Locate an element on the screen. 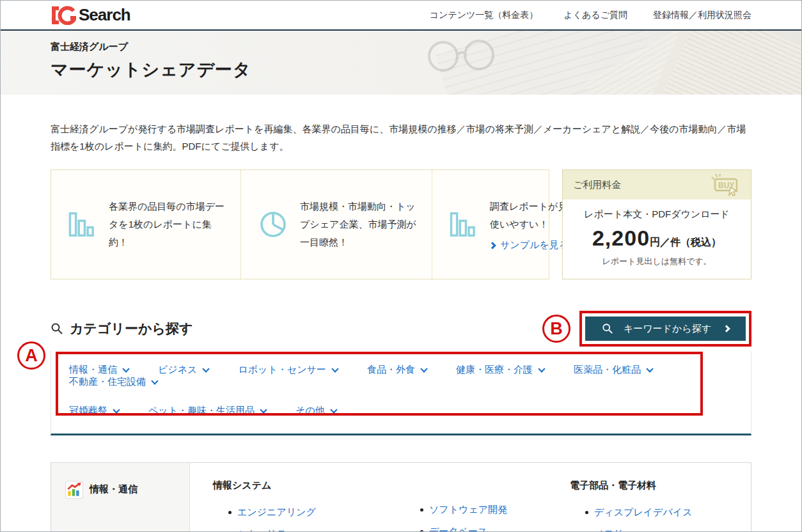  pricing-body: レポート本文・PDFダウンロード 2,200円／件（税込） レポート見出しは無料… is located at coordinates (657, 233).